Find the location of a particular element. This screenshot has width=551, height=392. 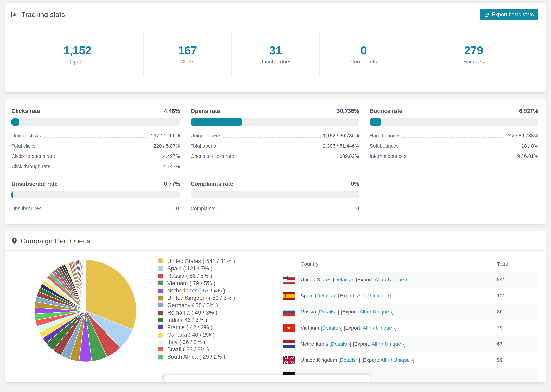

stat-value: 0 is located at coordinates (364, 50).